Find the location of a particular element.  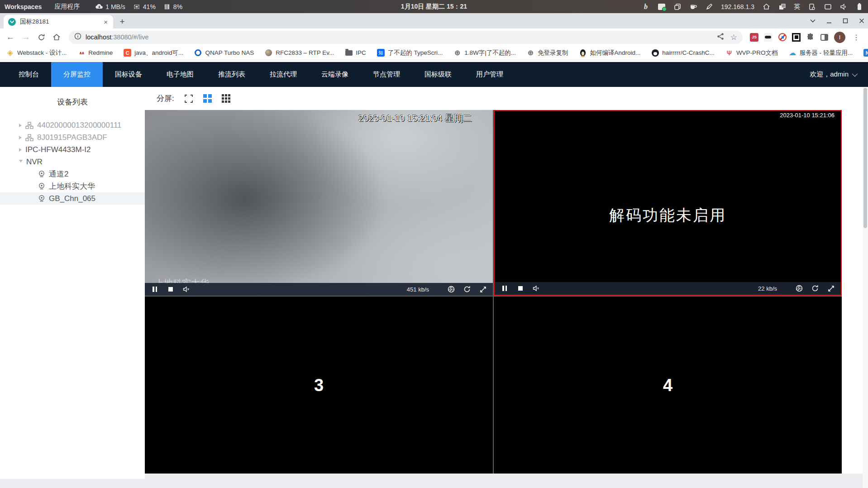

tree-node-ipc: IPC-HFW4433M-I2 is located at coordinates (72, 149).